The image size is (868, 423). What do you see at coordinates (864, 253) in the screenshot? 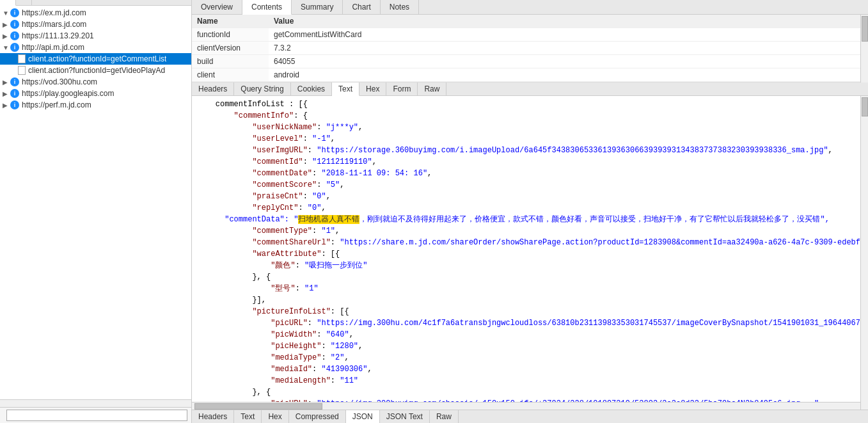
I see `vertical-scroll` at bounding box center [864, 253].